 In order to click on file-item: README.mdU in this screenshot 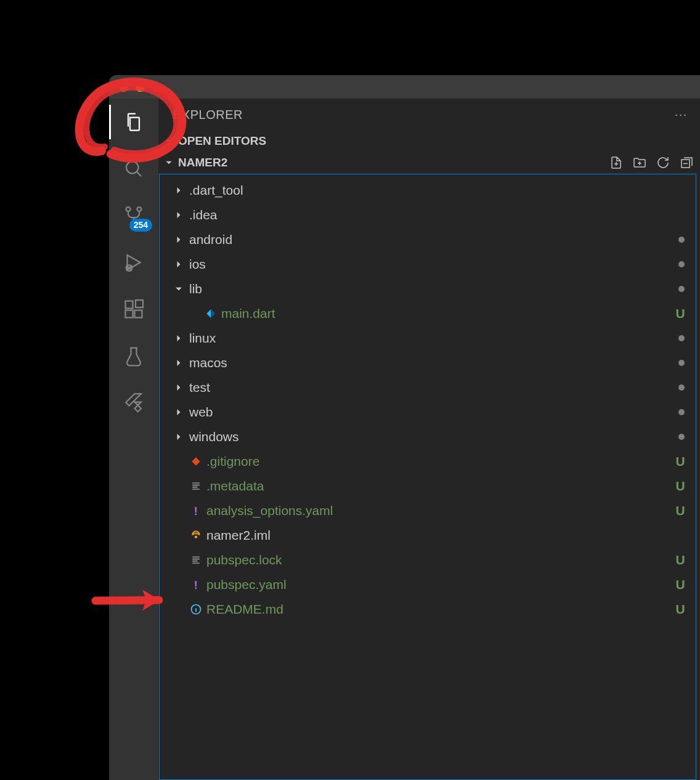, I will do `click(428, 609)`.